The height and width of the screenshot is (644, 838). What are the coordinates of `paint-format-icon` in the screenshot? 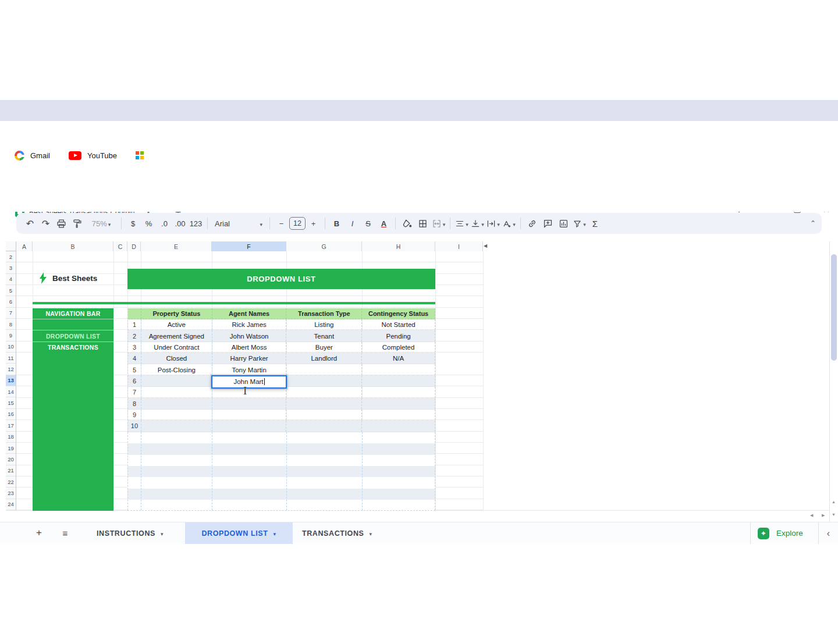 It's located at (77, 223).